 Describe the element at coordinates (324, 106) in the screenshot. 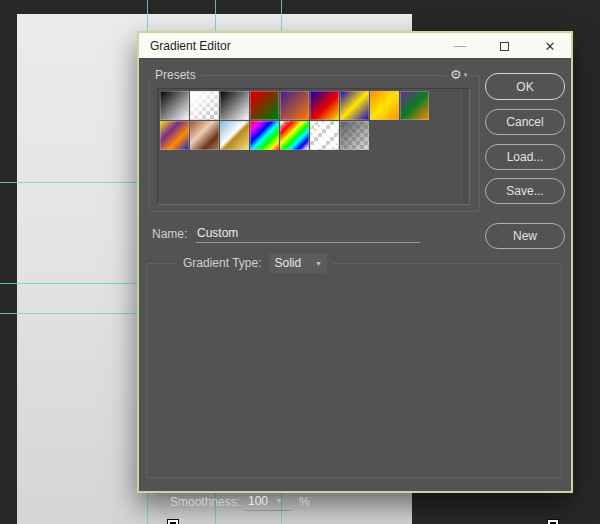

I see `preset-thumb-blue-red-yellow` at that location.